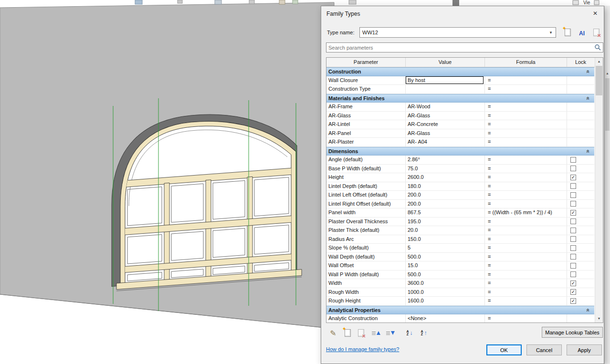 The image size is (610, 364). What do you see at coordinates (568, 33) in the screenshot?
I see `new-type-button: ✦` at bounding box center [568, 33].